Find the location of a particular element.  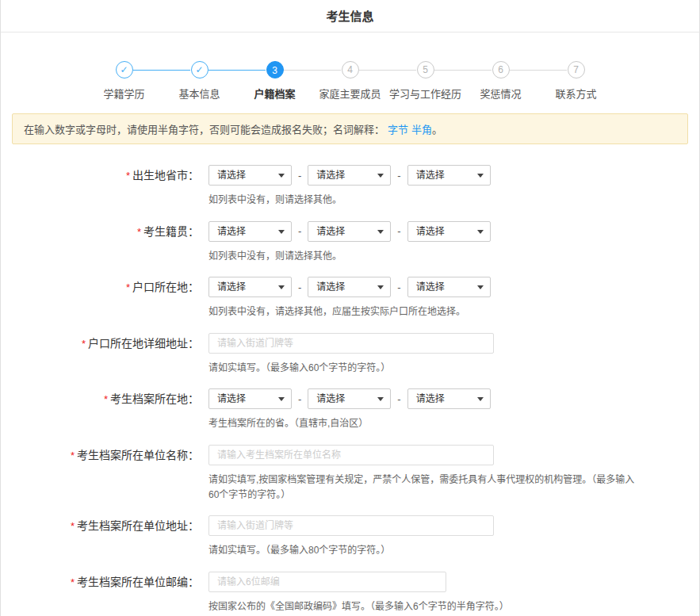

step-circle: 5 is located at coordinates (426, 70).